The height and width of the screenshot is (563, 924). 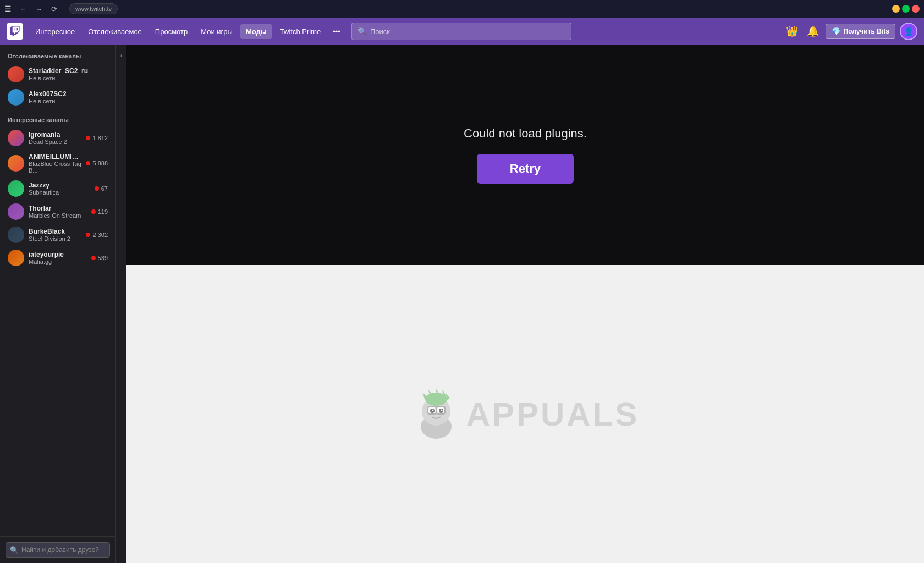 What do you see at coordinates (462, 31) in the screenshot?
I see `top-nav: Интересное Отслеживаемое Просмотр Мои иг…` at bounding box center [462, 31].